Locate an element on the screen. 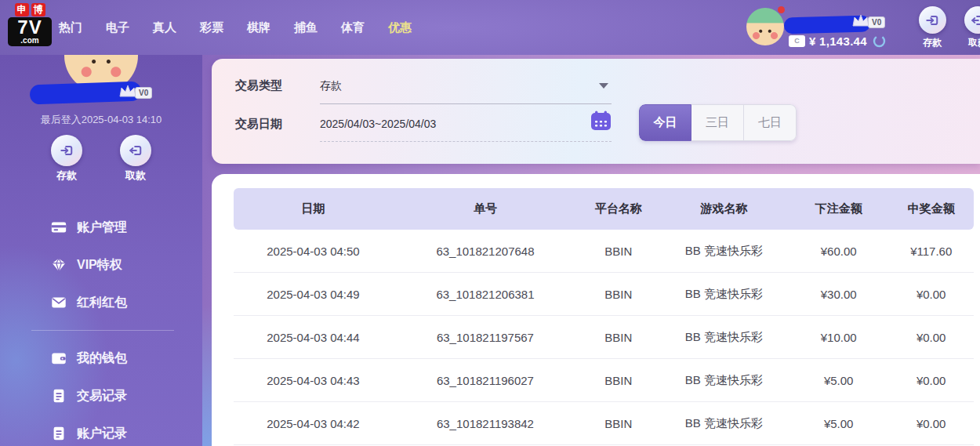 This screenshot has height=446, width=980. table-cell: ¥5.00 is located at coordinates (839, 423).